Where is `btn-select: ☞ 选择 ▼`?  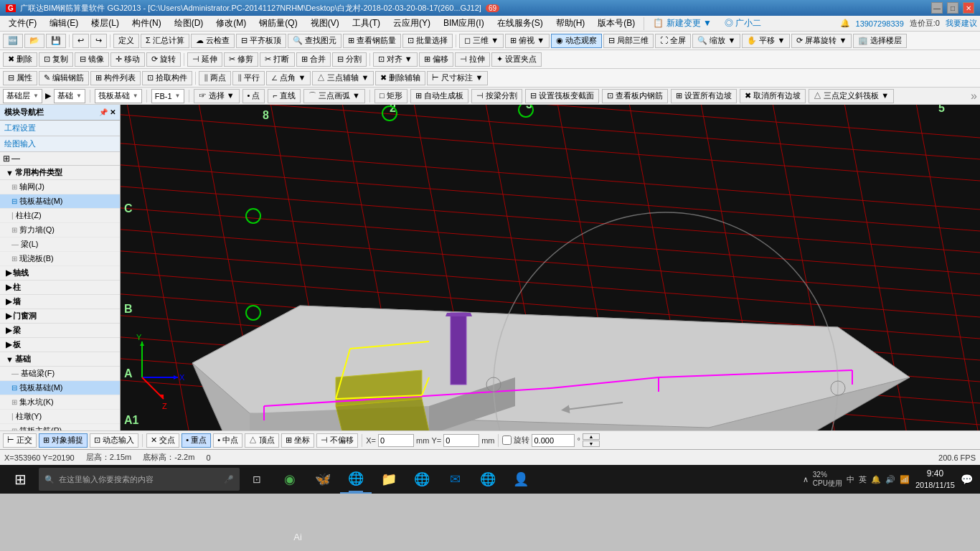 btn-select: ☞ 选择 ▼ is located at coordinates (217, 96).